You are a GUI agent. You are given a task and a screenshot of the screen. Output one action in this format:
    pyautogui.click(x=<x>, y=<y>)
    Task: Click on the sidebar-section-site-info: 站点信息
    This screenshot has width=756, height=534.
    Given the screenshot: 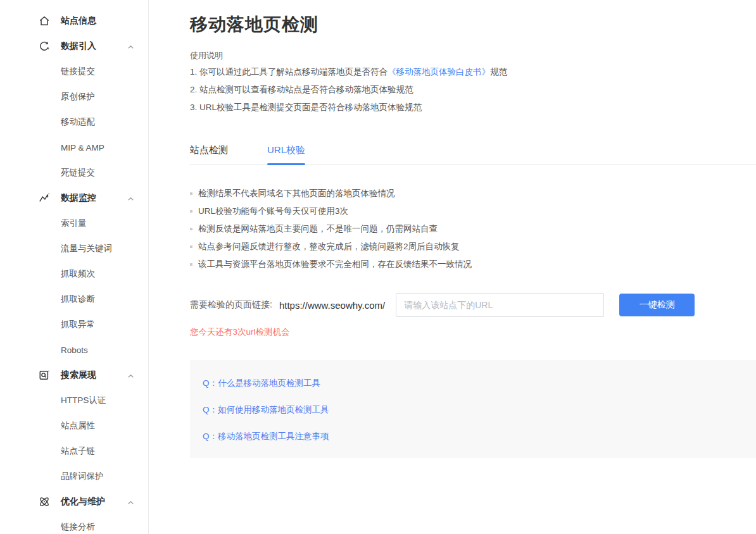 What is the action you would take?
    pyautogui.click(x=74, y=21)
    